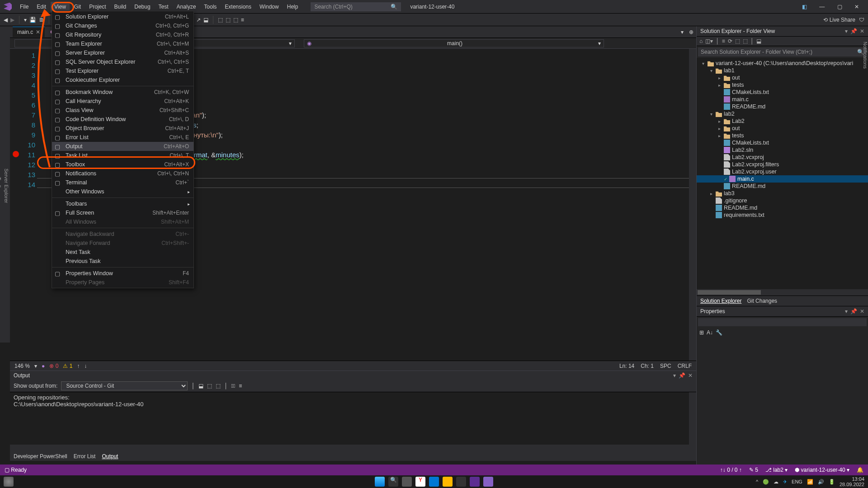 This screenshot has width=868, height=488. Describe the element at coordinates (123, 110) in the screenshot. I see `view-menu-class-view: ▢Class ViewCtrl+Shift+C` at that location.